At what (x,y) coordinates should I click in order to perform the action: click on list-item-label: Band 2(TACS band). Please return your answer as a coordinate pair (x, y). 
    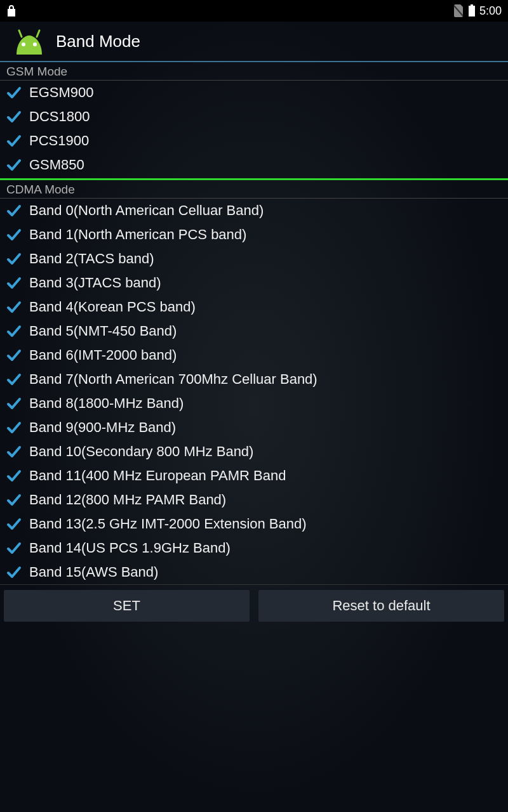
    Looking at the image, I should click on (91, 259).